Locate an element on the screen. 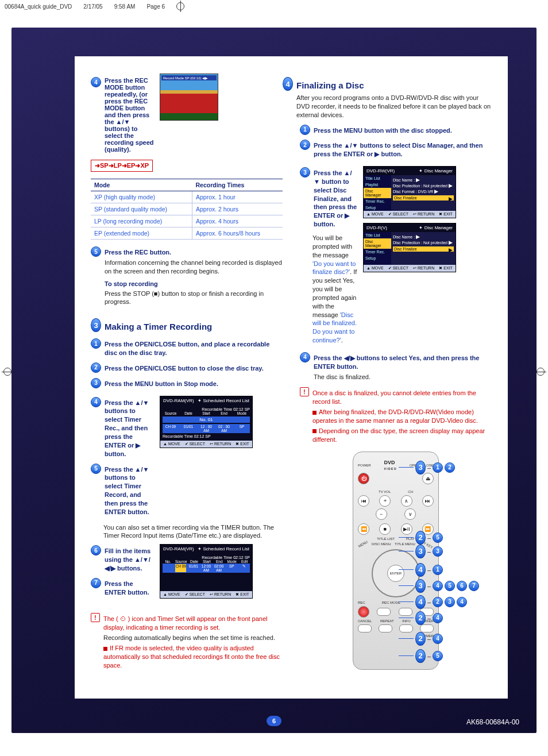 The image size is (548, 756). step-4-text: Press the REC MODE button repeatedly, (o… is located at coordinates (129, 115).